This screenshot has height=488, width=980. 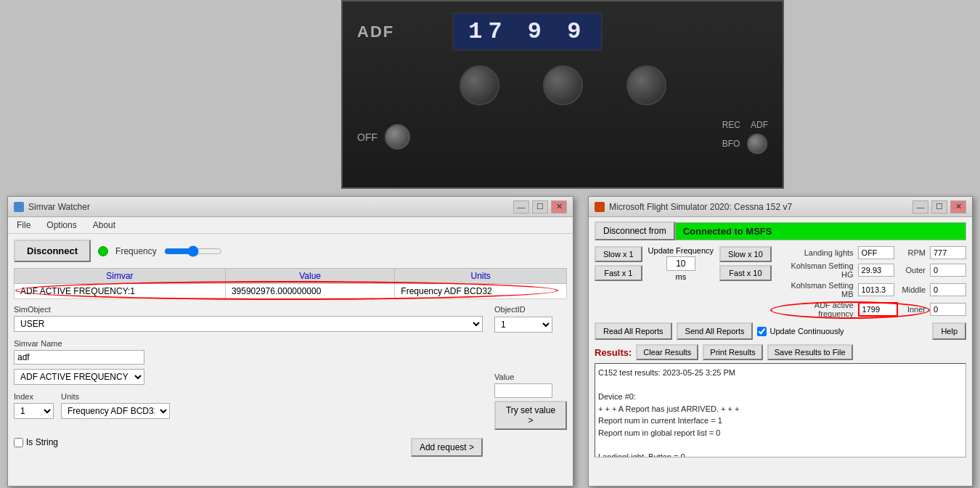 I want to click on update-freq-ms: ms, so click(x=681, y=277).